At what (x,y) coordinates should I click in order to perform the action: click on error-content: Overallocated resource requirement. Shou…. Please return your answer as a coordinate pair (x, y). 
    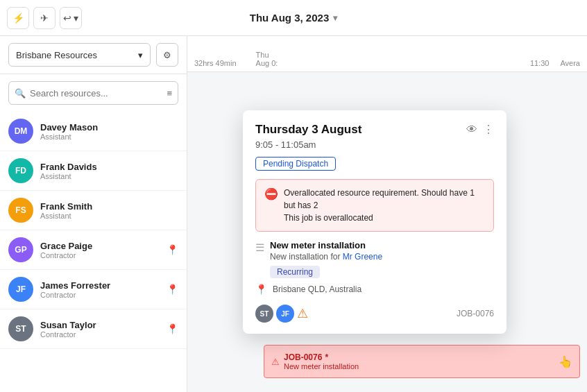
    Looking at the image, I should click on (384, 205).